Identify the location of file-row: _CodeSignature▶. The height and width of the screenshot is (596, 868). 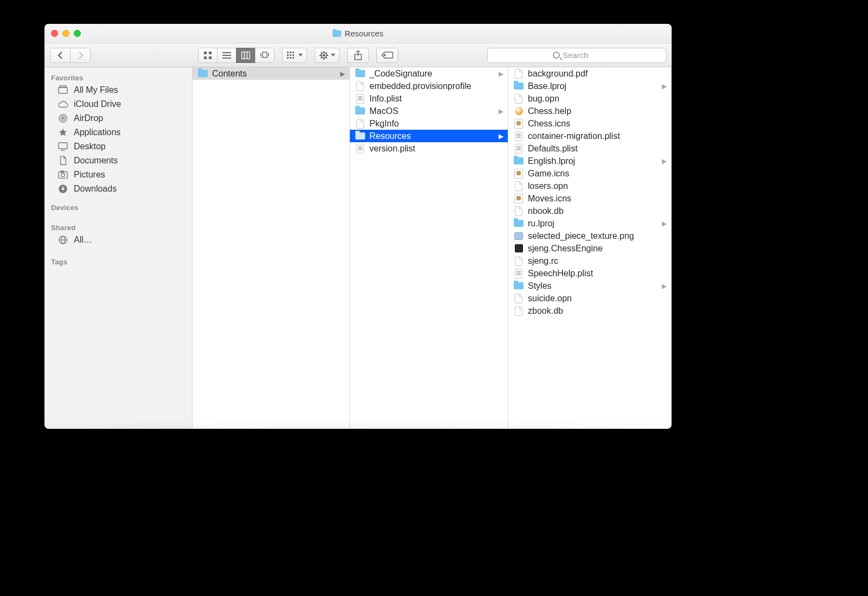
(429, 74).